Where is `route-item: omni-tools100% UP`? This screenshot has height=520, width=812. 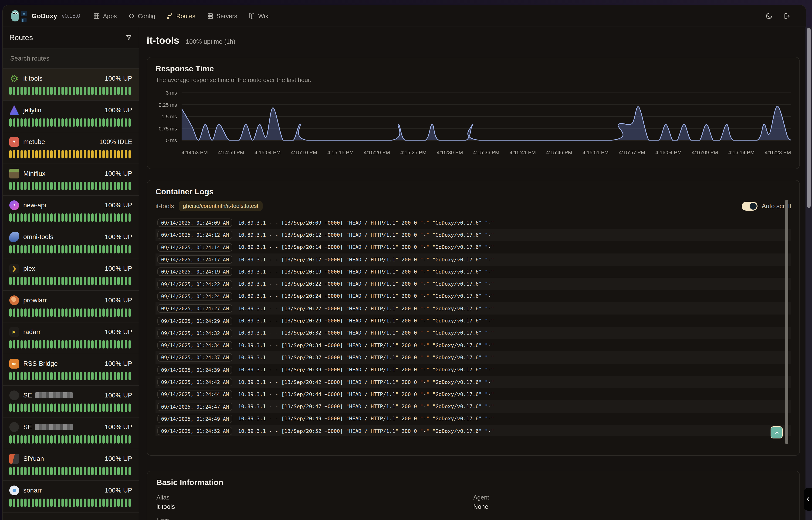 route-item: omni-tools100% UP is located at coordinates (71, 243).